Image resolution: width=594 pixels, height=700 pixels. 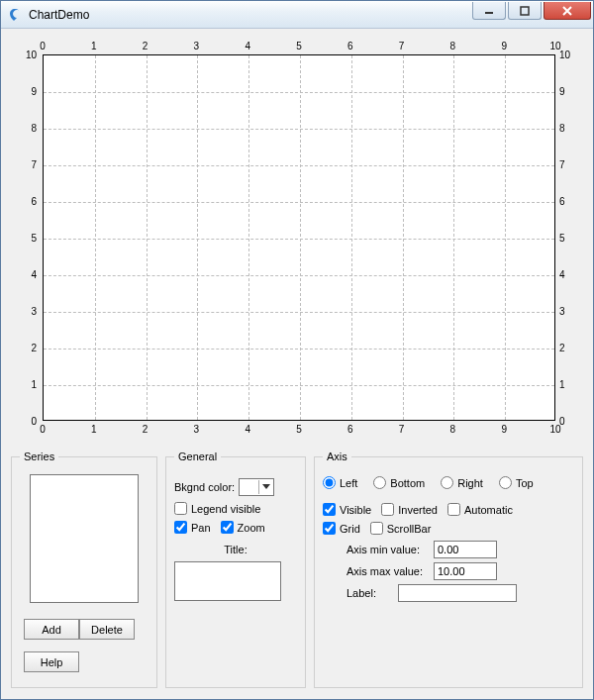 I want to click on axis-legend: Axis, so click(x=337, y=456).